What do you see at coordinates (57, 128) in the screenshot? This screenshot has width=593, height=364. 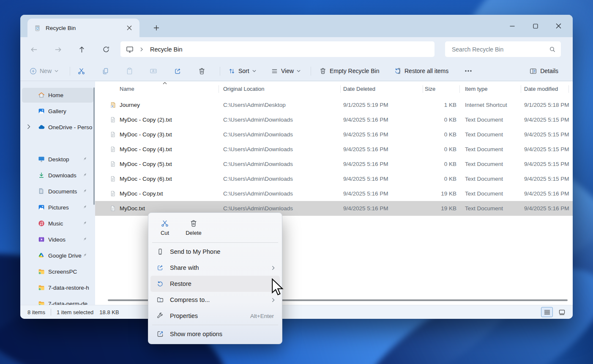 I see `sidebar-item-onedrive: OneDrive - Perso` at bounding box center [57, 128].